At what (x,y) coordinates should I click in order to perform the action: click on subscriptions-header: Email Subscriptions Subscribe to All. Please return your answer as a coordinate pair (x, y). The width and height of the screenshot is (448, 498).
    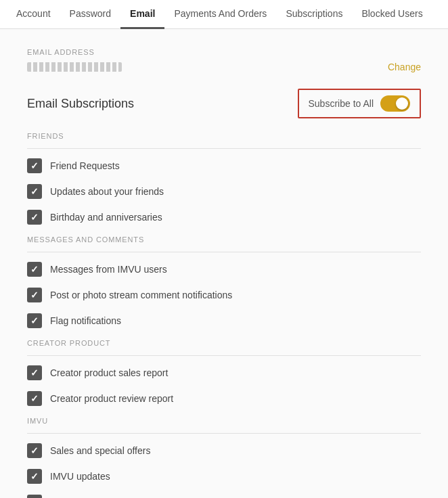
    Looking at the image, I should click on (224, 104).